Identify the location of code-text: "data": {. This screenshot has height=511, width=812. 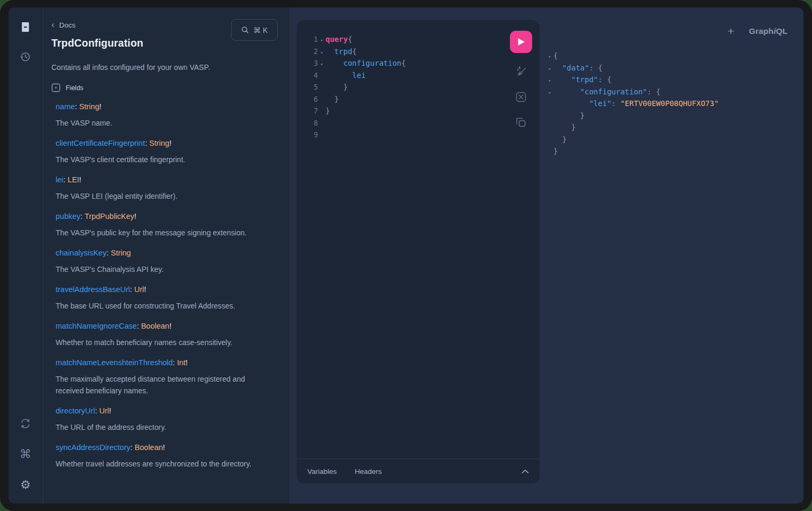
(578, 68).